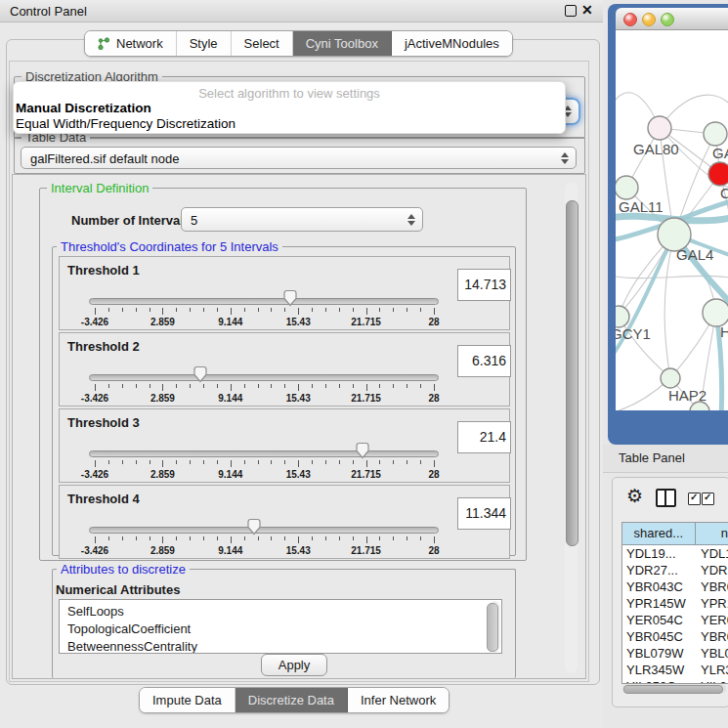 Image resolution: width=728 pixels, height=728 pixels. What do you see at coordinates (660, 620) in the screenshot?
I see `cell-shared-name: YER054C` at bounding box center [660, 620].